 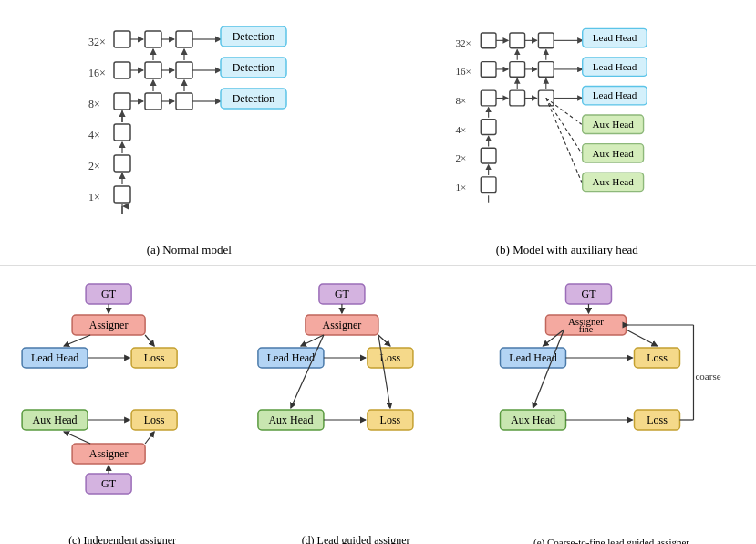 I want to click on normal-model-caption: (a) Normal model, so click(x=190, y=250).